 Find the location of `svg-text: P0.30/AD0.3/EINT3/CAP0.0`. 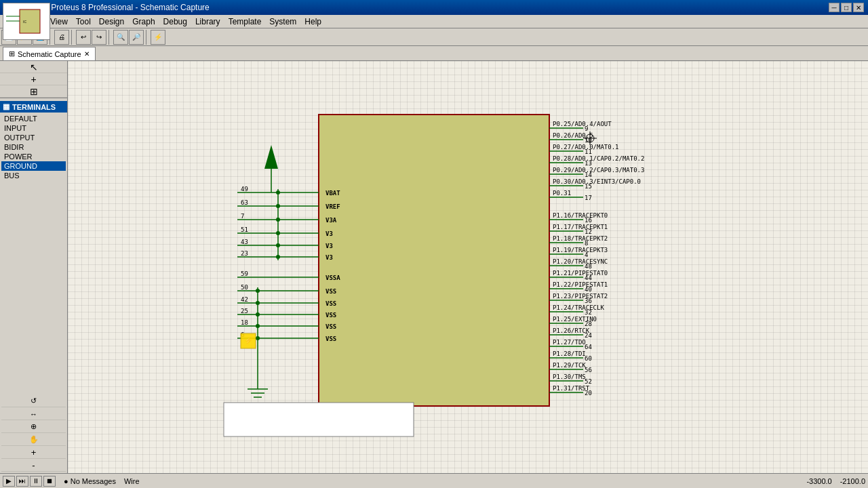

svg-text: P0.30/AD0.3/EINT3/CAP0.0 is located at coordinates (597, 182).